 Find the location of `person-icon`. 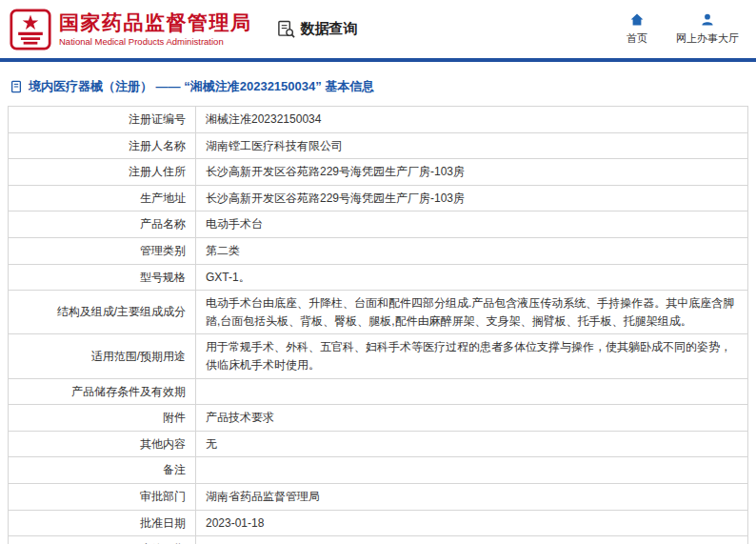

person-icon is located at coordinates (707, 20).